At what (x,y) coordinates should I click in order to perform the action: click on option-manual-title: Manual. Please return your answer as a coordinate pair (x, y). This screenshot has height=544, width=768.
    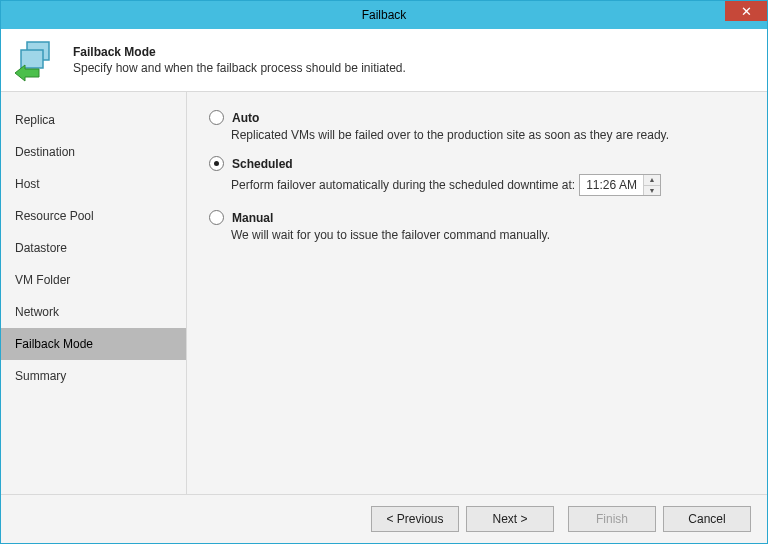
    Looking at the image, I should click on (252, 218).